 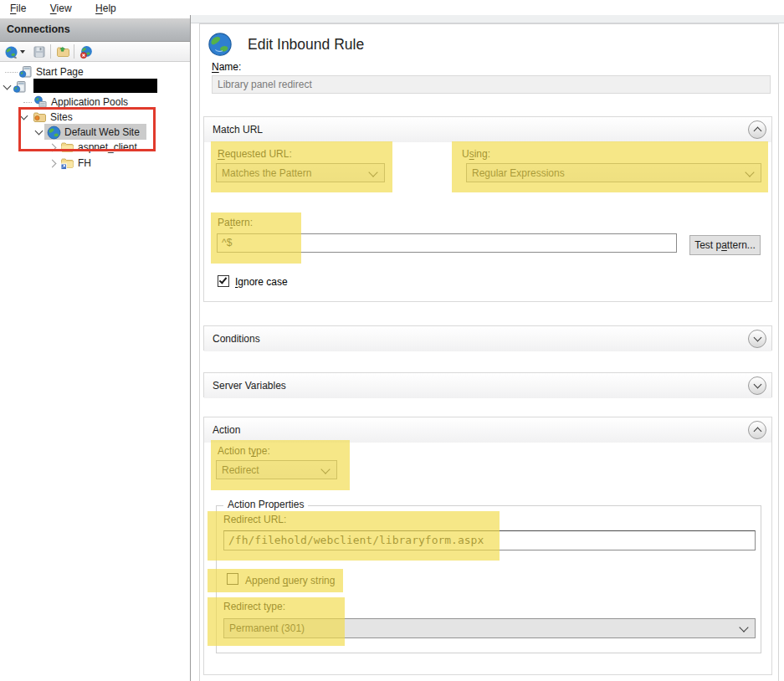 I want to click on annotation-red-box, so click(x=87, y=129).